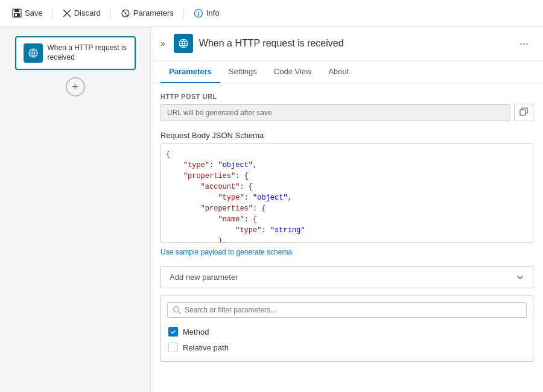 Image resolution: width=543 pixels, height=392 pixels. What do you see at coordinates (226, 252) in the screenshot?
I see `sample-payload-link: Use sample payload to generate schema` at bounding box center [226, 252].